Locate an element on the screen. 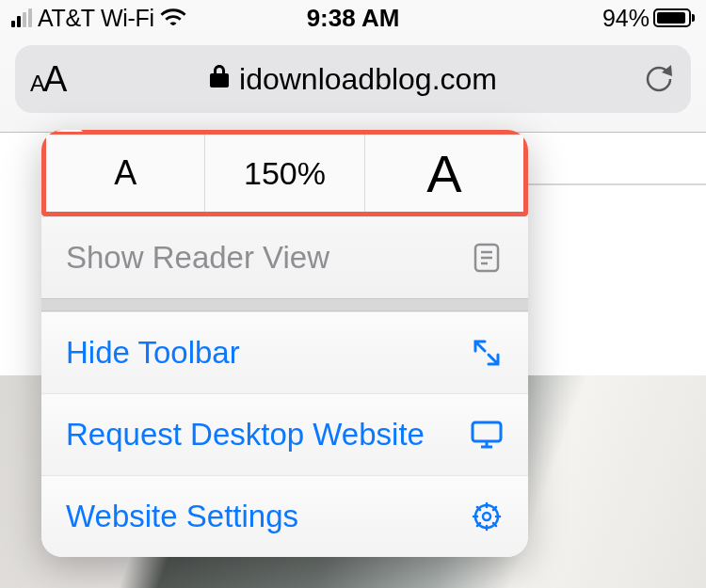 Image resolution: width=706 pixels, height=588 pixels. cellular-signal-icon is located at coordinates (22, 18).